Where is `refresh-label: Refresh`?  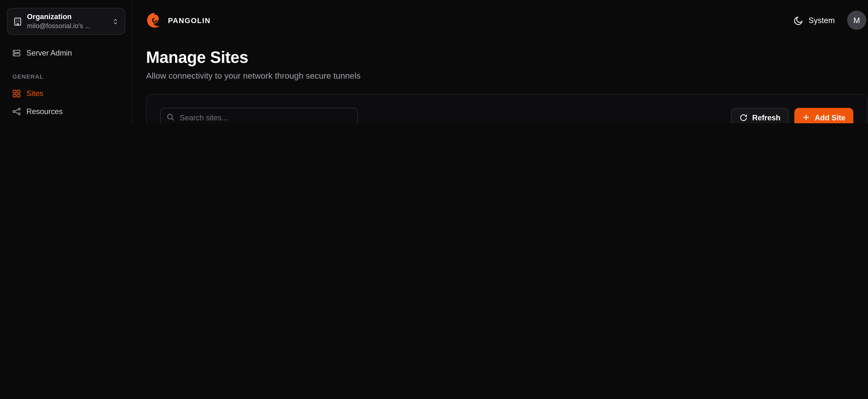 refresh-label: Refresh is located at coordinates (766, 117).